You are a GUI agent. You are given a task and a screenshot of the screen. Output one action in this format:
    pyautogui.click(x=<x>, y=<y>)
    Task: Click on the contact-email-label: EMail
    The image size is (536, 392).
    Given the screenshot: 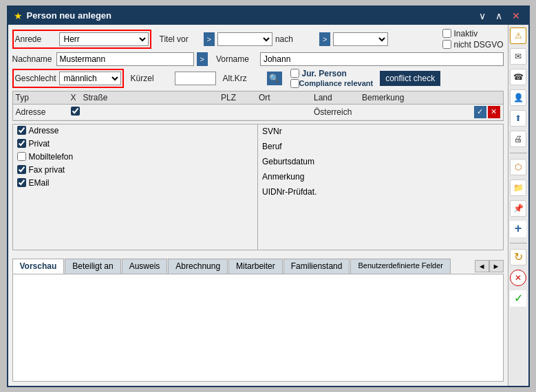 What is the action you would take?
    pyautogui.click(x=39, y=183)
    